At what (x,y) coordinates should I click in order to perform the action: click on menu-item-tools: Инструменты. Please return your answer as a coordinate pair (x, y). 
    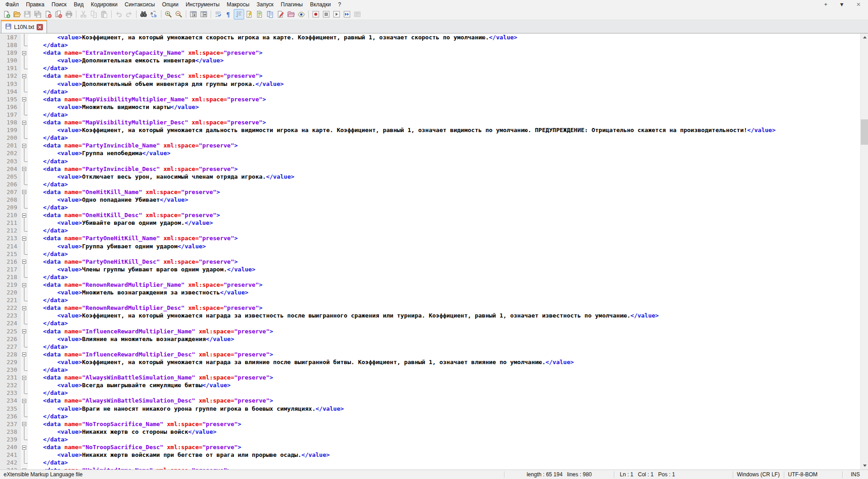
    Looking at the image, I should click on (203, 5).